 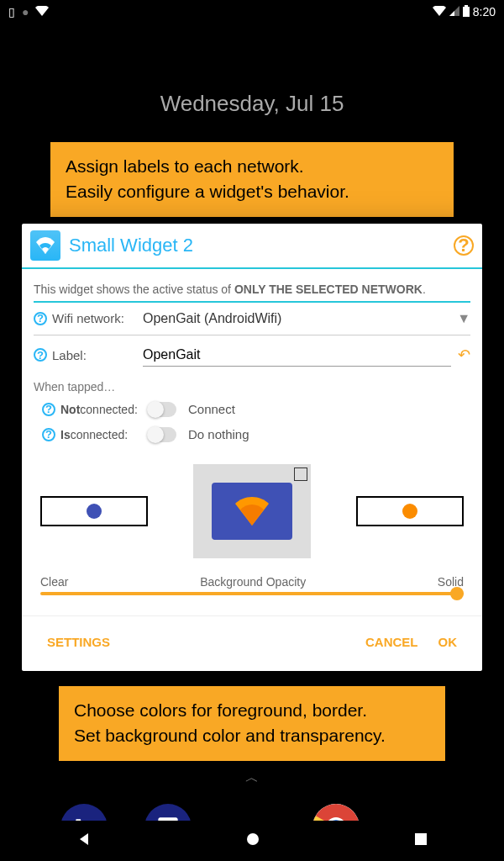 I want to click on preview-widget, so click(x=252, y=511).